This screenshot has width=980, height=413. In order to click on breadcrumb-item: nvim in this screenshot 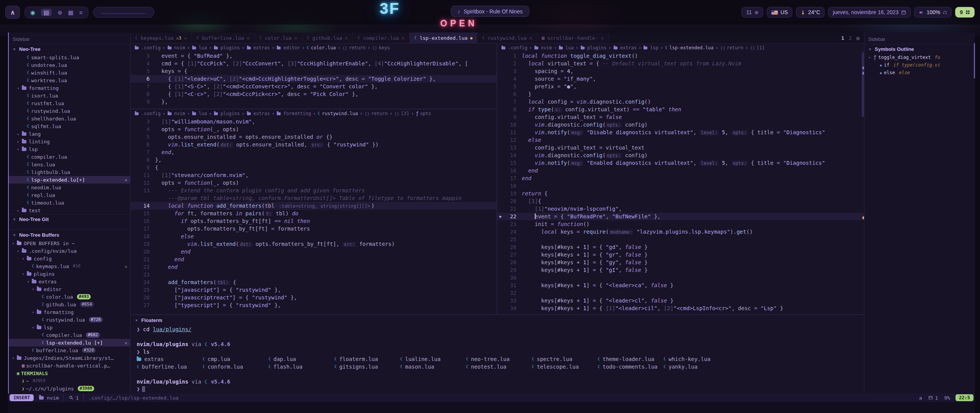, I will do `click(176, 114)`.